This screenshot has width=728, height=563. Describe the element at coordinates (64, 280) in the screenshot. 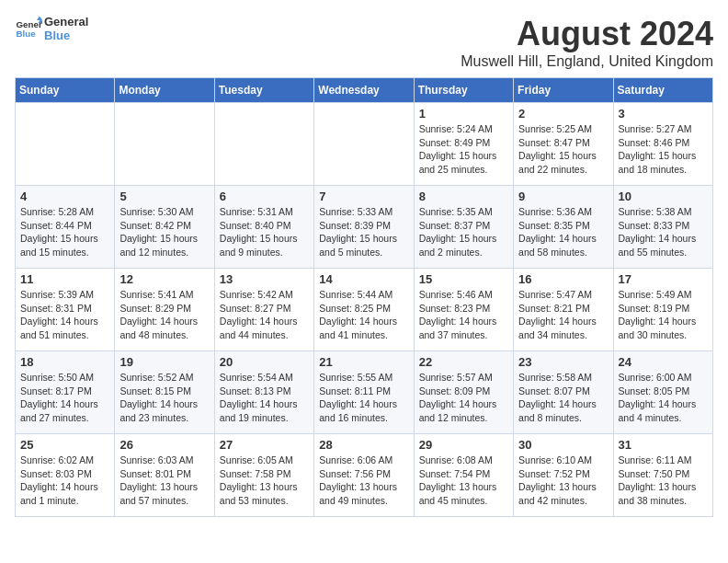

I see `day-number: 11` at that location.